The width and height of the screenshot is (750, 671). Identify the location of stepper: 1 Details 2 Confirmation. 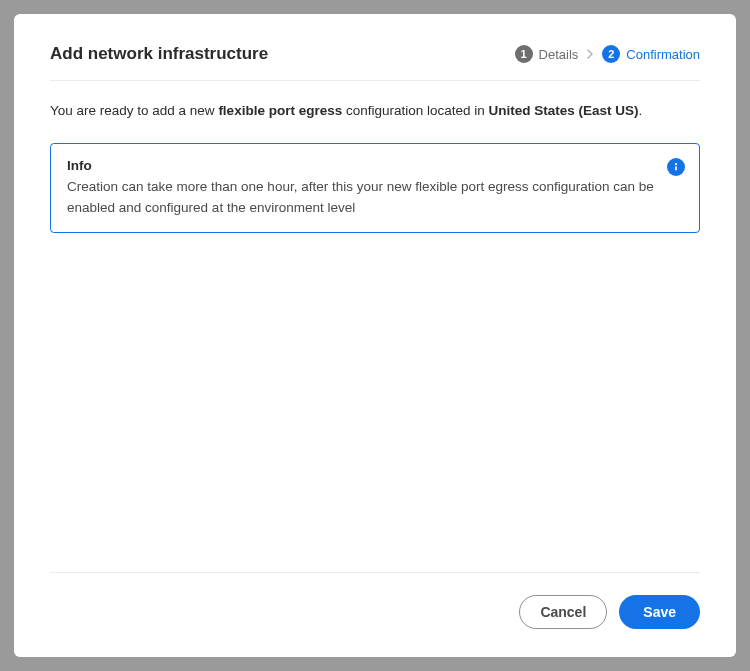
(608, 54).